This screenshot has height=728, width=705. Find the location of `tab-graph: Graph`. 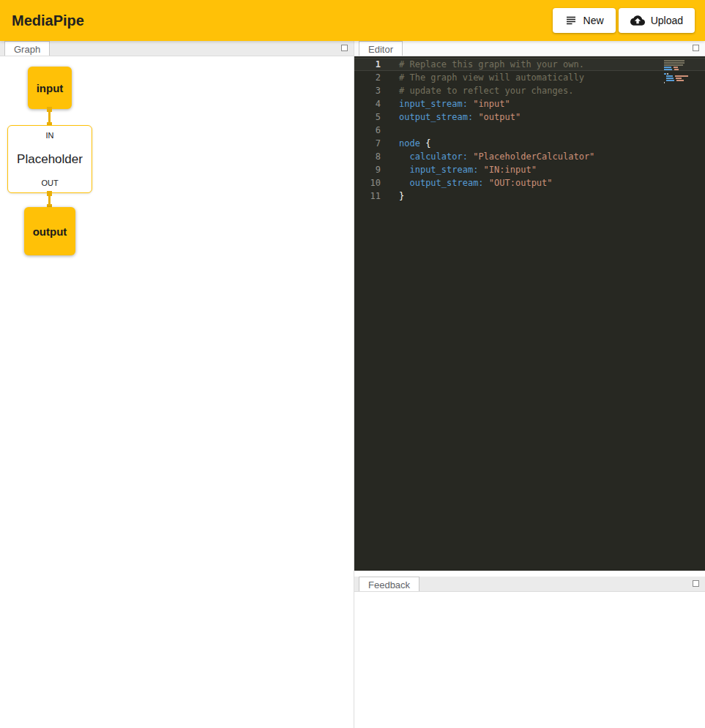

tab-graph: Graph is located at coordinates (27, 48).